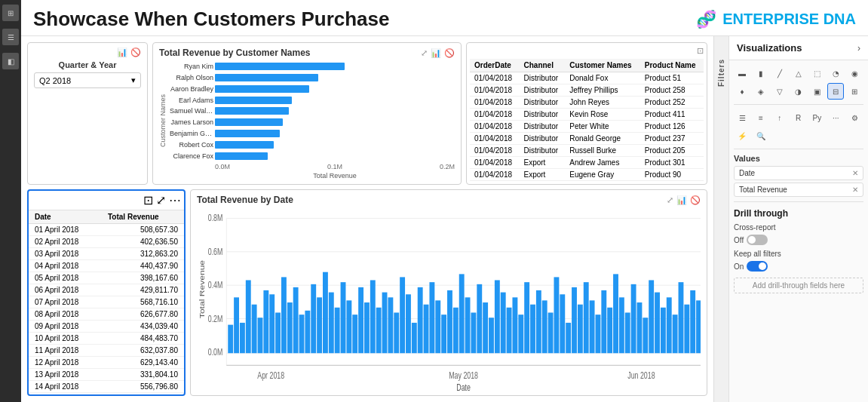 This screenshot has height=402, width=868. I want to click on col-viz-icon: ▮, so click(761, 73).